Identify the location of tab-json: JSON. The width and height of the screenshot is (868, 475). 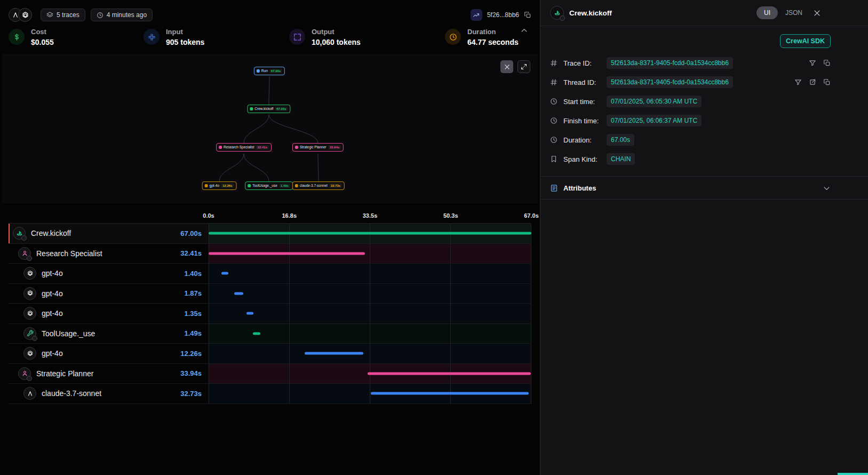
(794, 13).